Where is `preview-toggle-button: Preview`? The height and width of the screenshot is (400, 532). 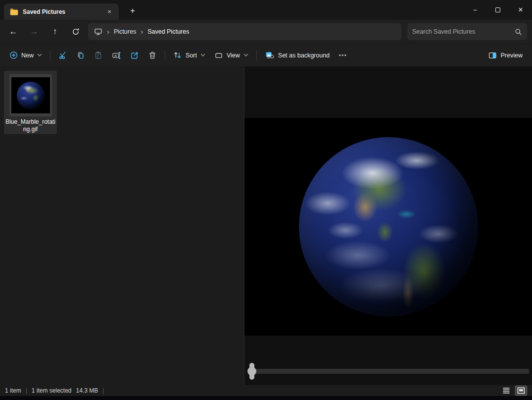
preview-toggle-button: Preview is located at coordinates (505, 55).